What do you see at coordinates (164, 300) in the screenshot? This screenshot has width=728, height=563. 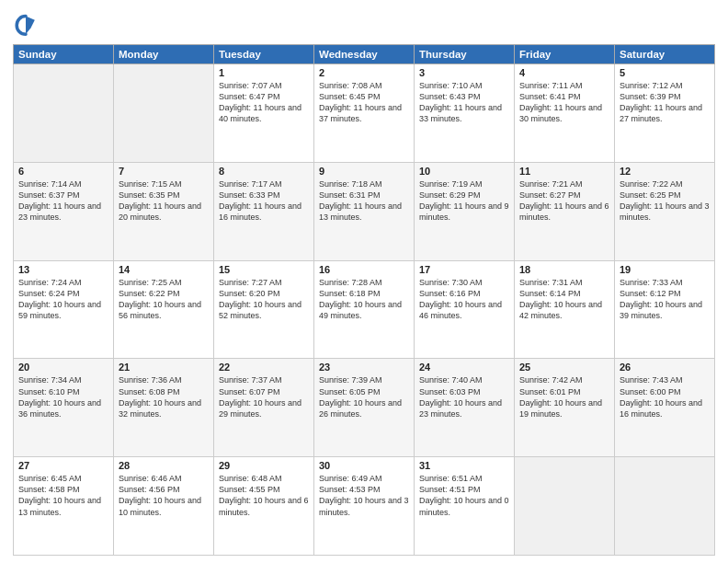 I see `day-info: Sunrise: 7:25 AMSunset: 6:22 PMDaylight:…` at bounding box center [164, 300].